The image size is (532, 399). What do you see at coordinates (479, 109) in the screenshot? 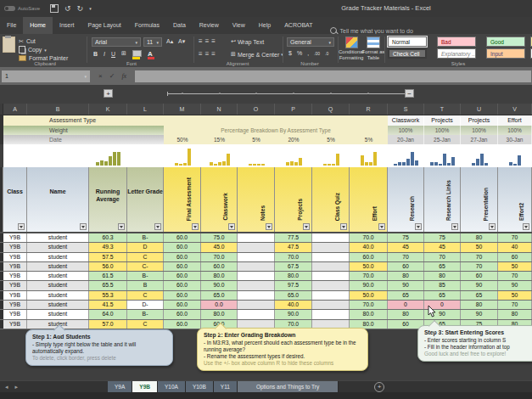
I see `column-header-U: U` at bounding box center [479, 109].